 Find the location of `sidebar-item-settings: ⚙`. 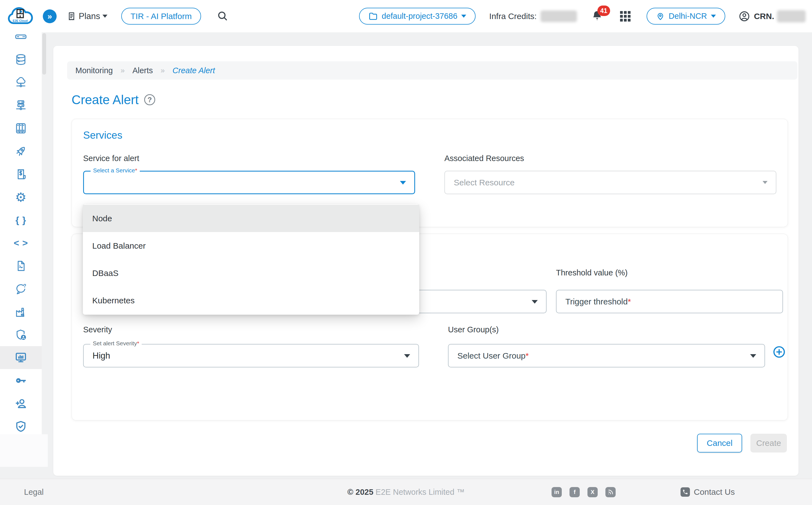

sidebar-item-settings: ⚙ is located at coordinates (21, 197).